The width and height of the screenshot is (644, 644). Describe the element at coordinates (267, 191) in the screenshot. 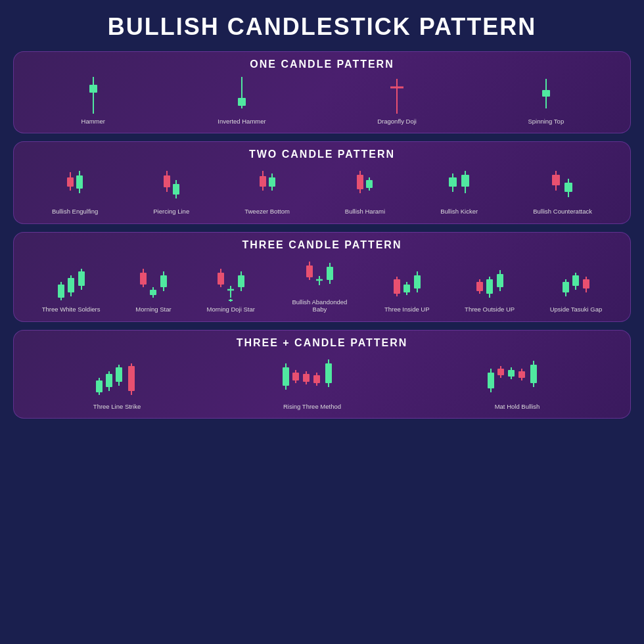

I see `pattern-tweezer-bottom: Tweezer Bottom` at that location.